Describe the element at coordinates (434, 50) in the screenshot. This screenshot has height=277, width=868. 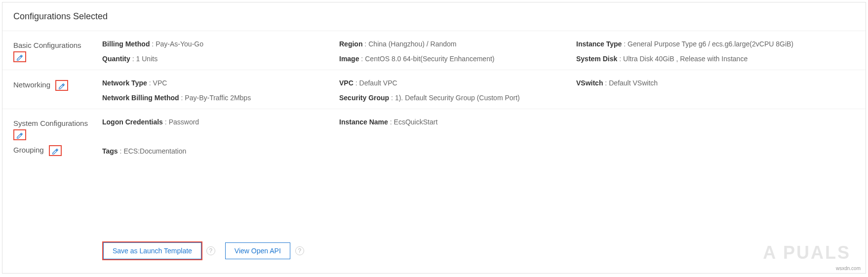
I see `section-basic-configurations: Basic Configurations Billing Method :Pay…` at that location.